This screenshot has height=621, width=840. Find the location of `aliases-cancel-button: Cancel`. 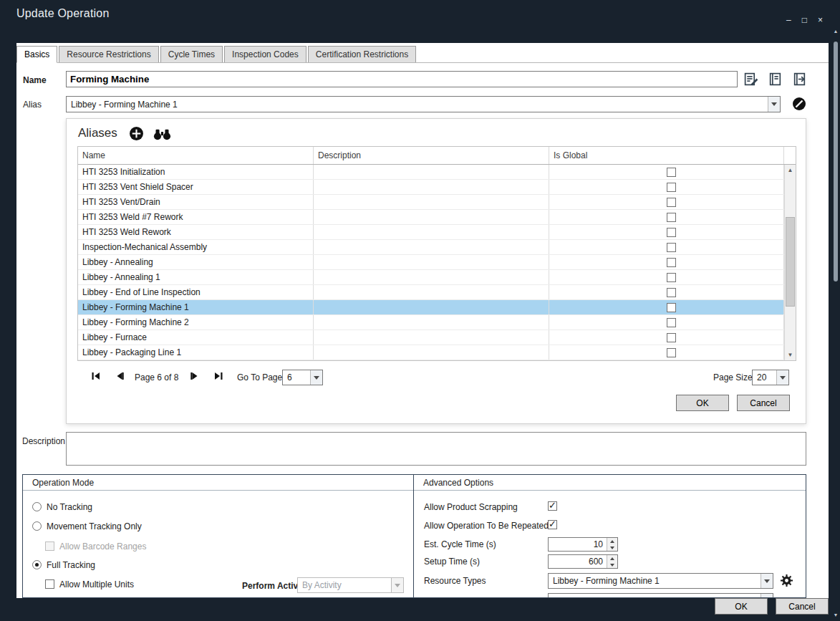

aliases-cancel-button: Cancel is located at coordinates (763, 403).